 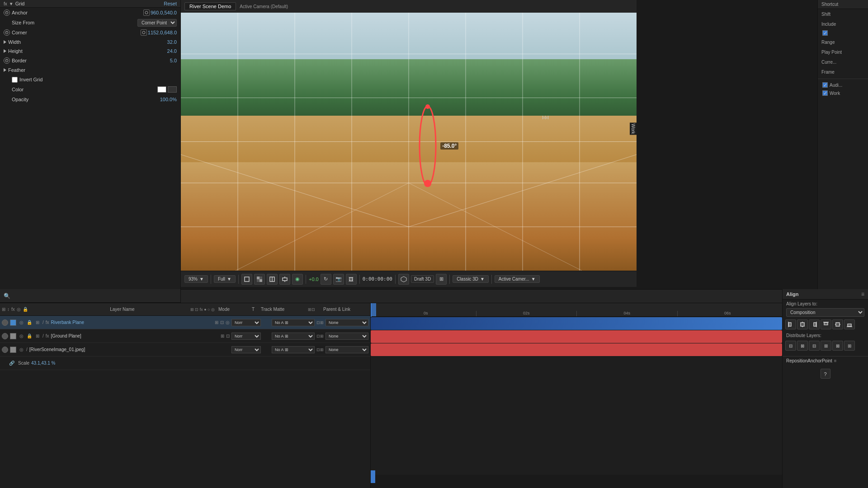 What do you see at coordinates (422, 279) in the screenshot?
I see `draft-3d-button: Draft 3D` at bounding box center [422, 279].